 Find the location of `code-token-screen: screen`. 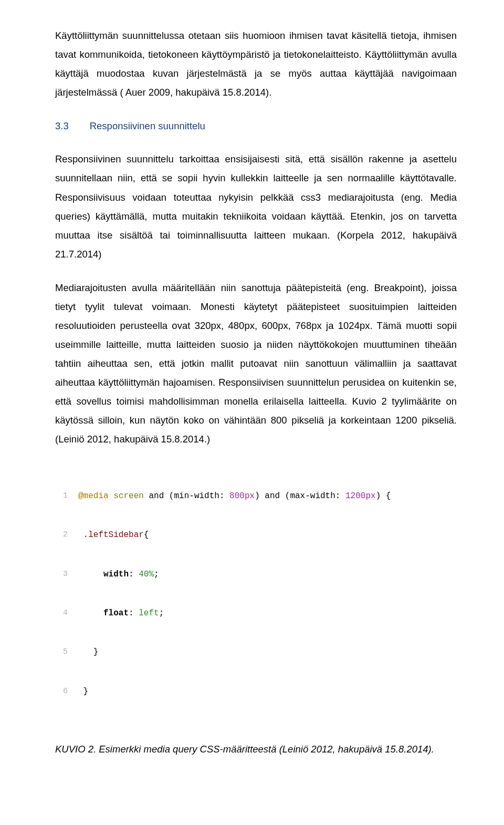

code-token-screen: screen is located at coordinates (129, 496).